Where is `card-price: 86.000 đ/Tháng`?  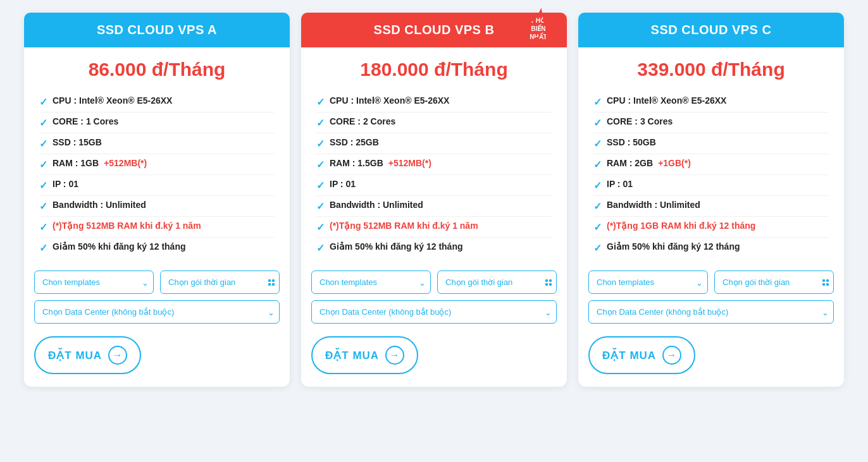
card-price: 86.000 đ/Tháng is located at coordinates (157, 68).